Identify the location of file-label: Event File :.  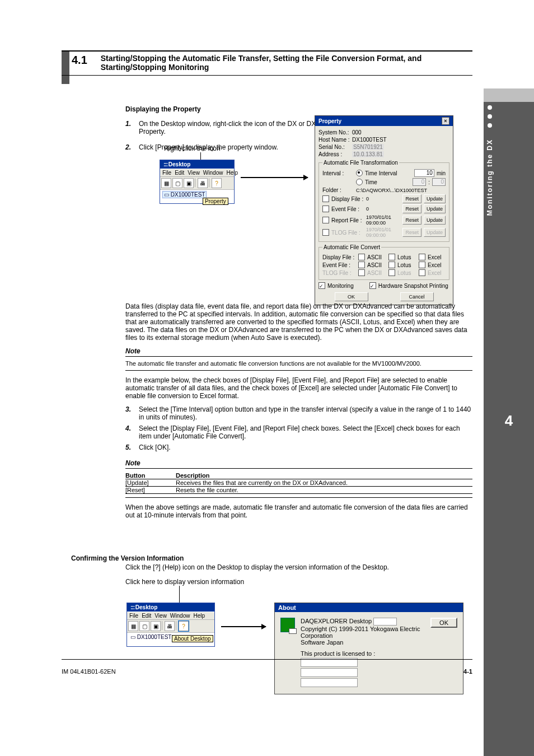
(348, 209).